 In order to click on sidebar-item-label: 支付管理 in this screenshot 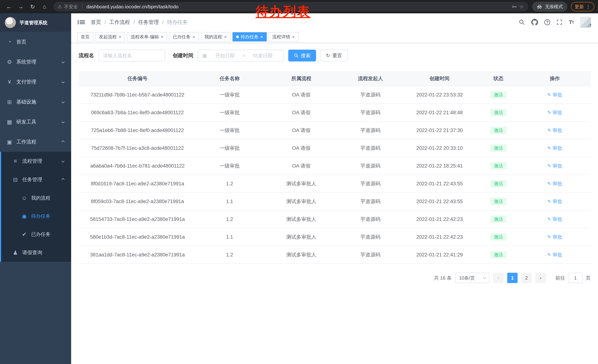, I will do `click(26, 82)`.